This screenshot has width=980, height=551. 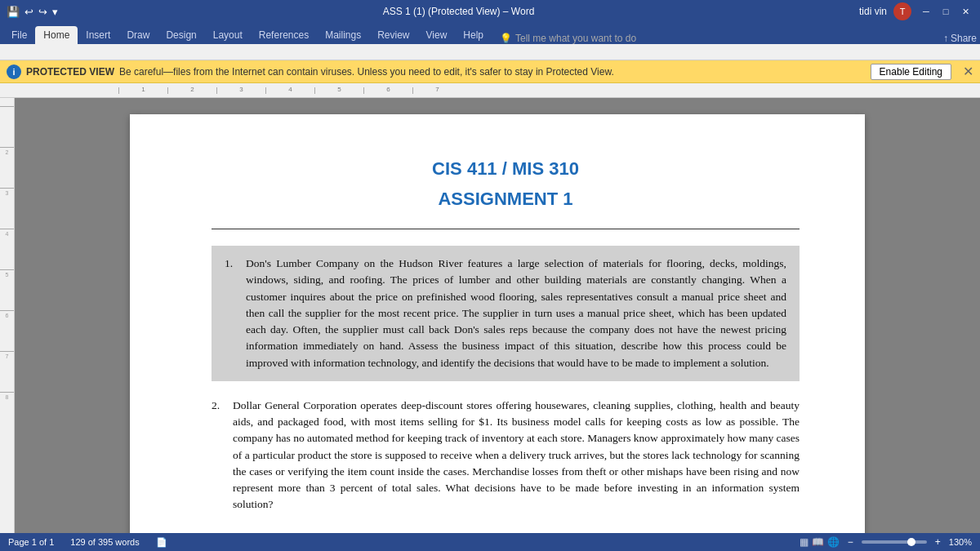 What do you see at coordinates (960, 542) in the screenshot?
I see `zoom-level: 130%` at bounding box center [960, 542].